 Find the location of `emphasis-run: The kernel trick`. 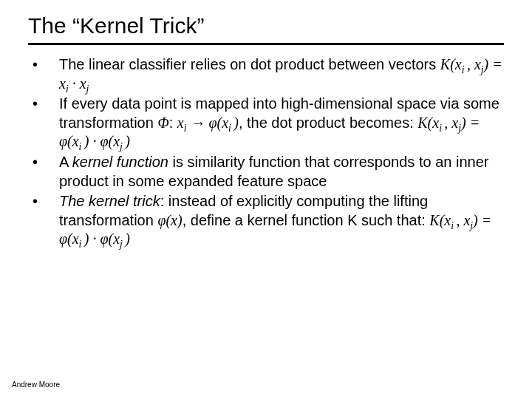

emphasis-run: The kernel trick is located at coordinates (109, 201).